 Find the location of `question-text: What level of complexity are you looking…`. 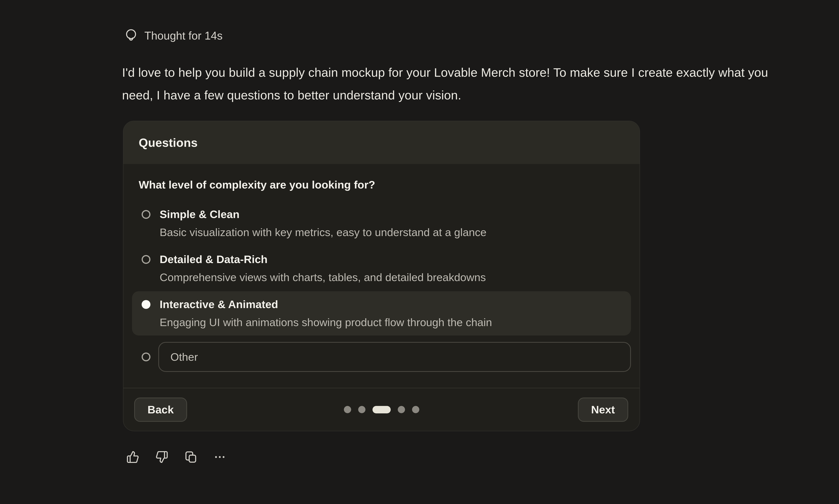

question-text: What level of complexity are you looking… is located at coordinates (385, 185).